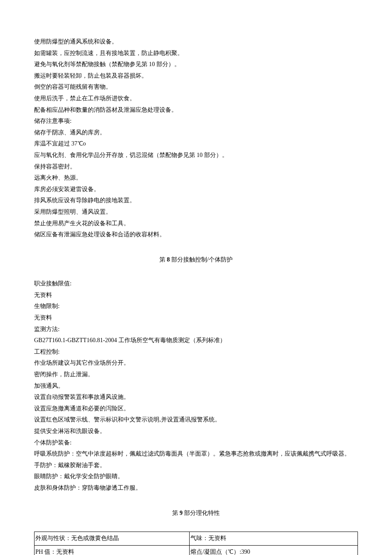  I want to click on table-row: 外观与性状：无色或微黄色结晶 气味：无资料, so click(196, 539).